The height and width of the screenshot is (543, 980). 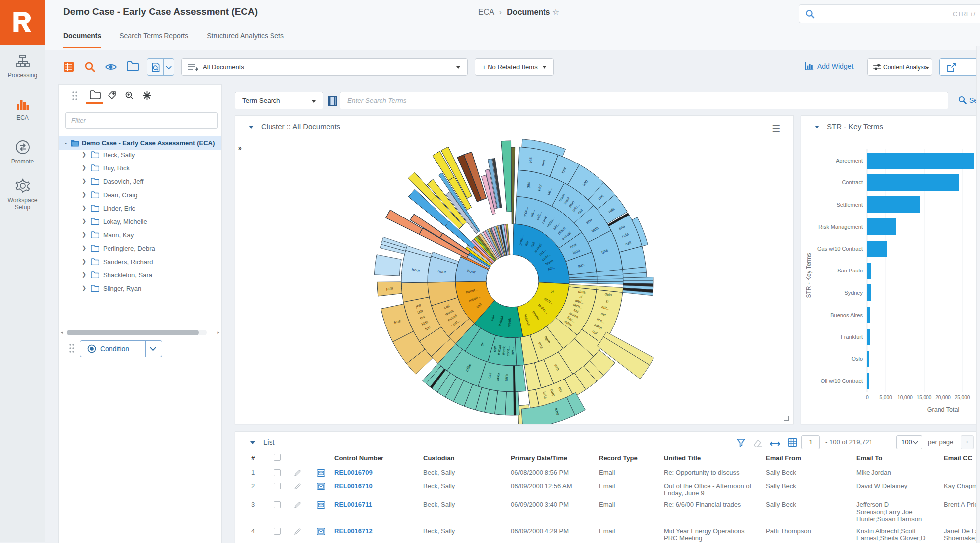 I want to click on svg-text: week, so click(x=509, y=323).